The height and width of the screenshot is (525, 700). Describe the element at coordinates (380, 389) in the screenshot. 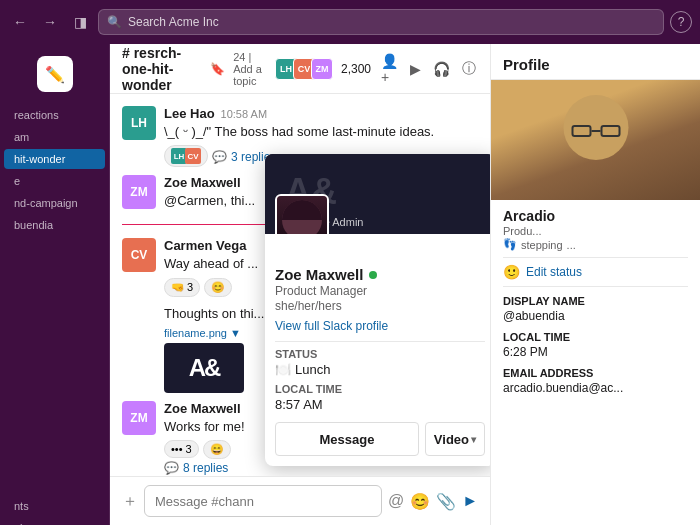

I see `popup-localtime-label: Local time` at that location.